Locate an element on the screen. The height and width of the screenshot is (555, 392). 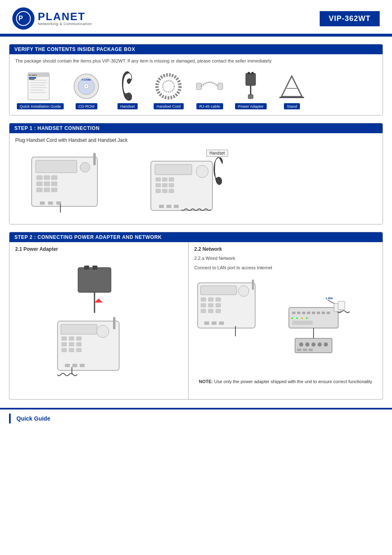
note-box: NOTE: Use only the power adapter shipped… is located at coordinates (286, 382).